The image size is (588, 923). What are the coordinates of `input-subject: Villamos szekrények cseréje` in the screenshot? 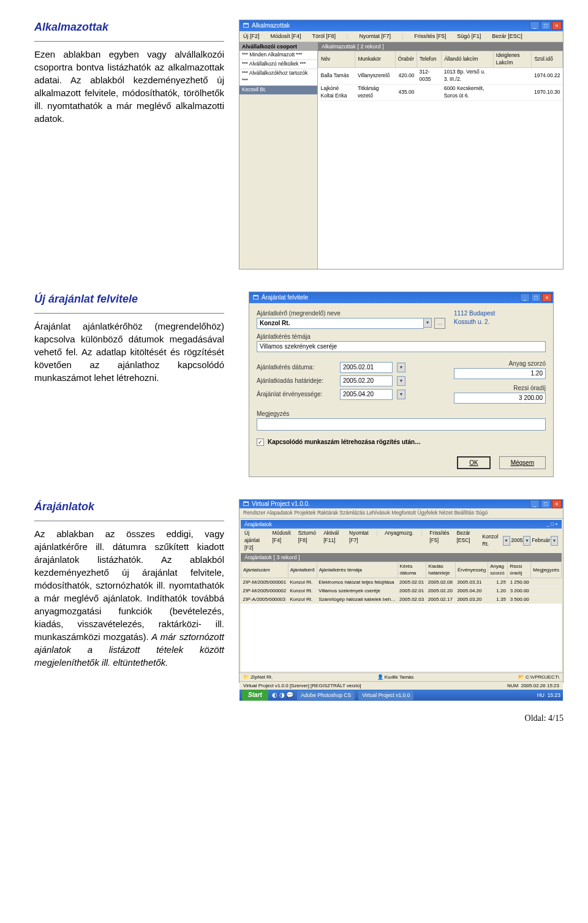 It's located at (401, 347).